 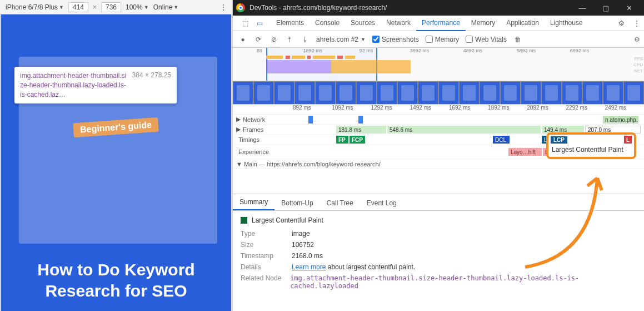 What do you see at coordinates (96, 85) in the screenshot?
I see `element-tooltip: imgimg.attachment-header-thumbnail.size-…` at bounding box center [96, 85].